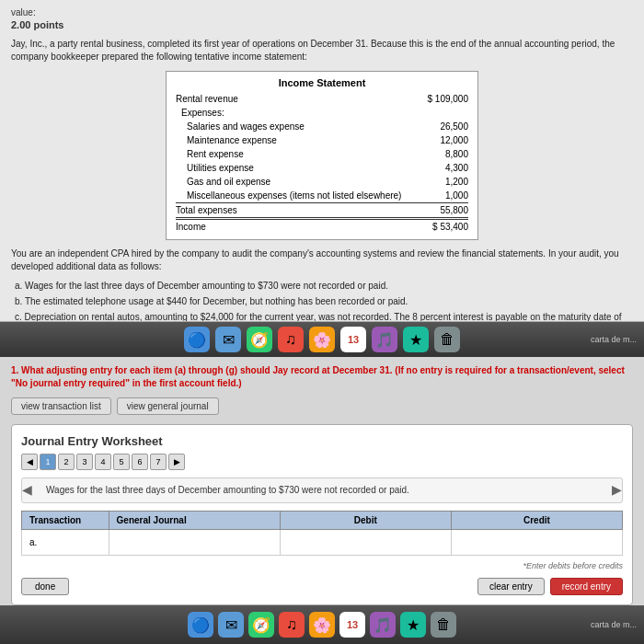 Image resolution: width=644 pixels, height=644 pixels. Describe the element at coordinates (322, 210) in the screenshot. I see `total-expenses-row: Total expenses 55,800` at that location.